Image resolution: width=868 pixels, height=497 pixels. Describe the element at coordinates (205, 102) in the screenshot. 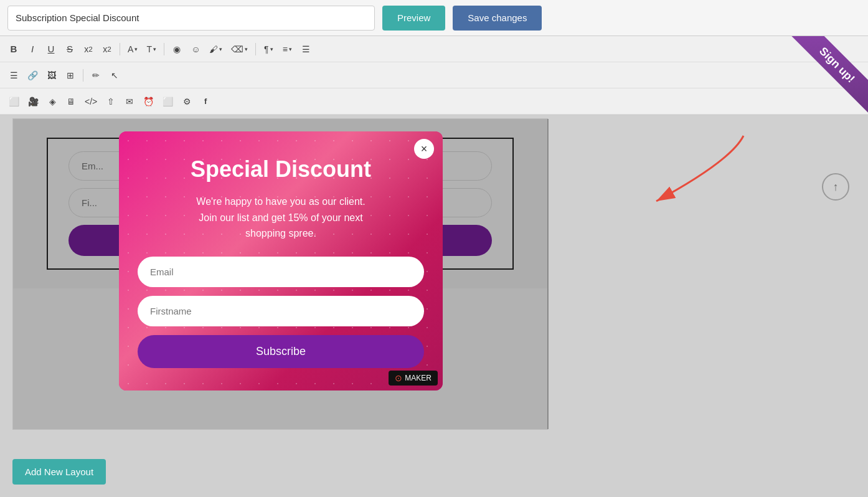

I see `facebook-button: f` at that location.